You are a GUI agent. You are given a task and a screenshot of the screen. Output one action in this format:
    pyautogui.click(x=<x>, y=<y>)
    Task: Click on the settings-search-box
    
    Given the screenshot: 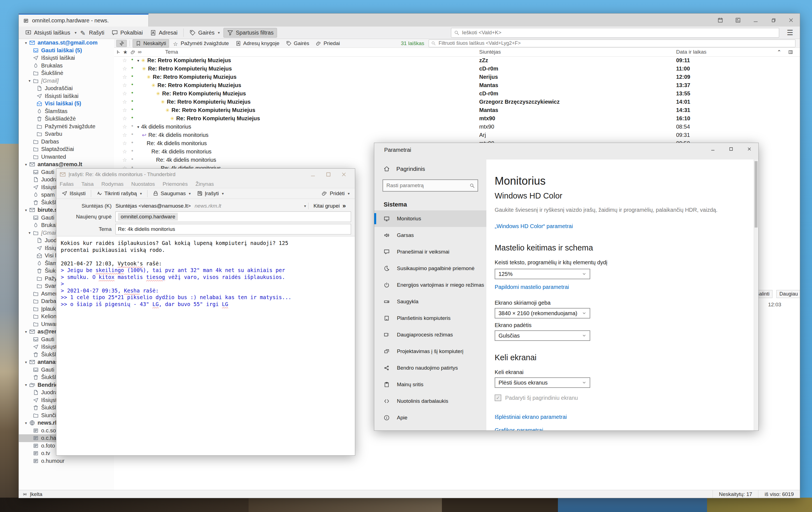 What is the action you would take?
    pyautogui.click(x=430, y=186)
    